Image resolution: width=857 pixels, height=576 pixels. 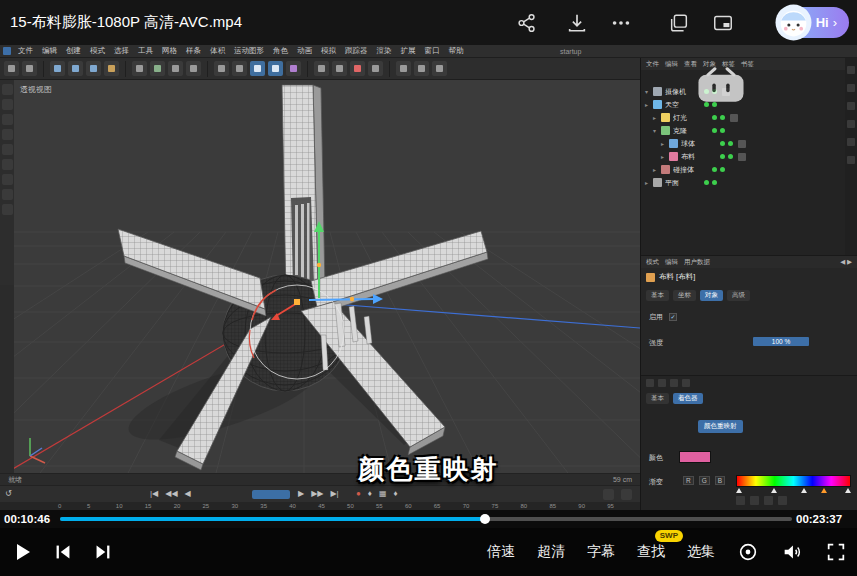 What do you see at coordinates (658, 398) in the screenshot?
I see `tab-basic: 基本` at bounding box center [658, 398].